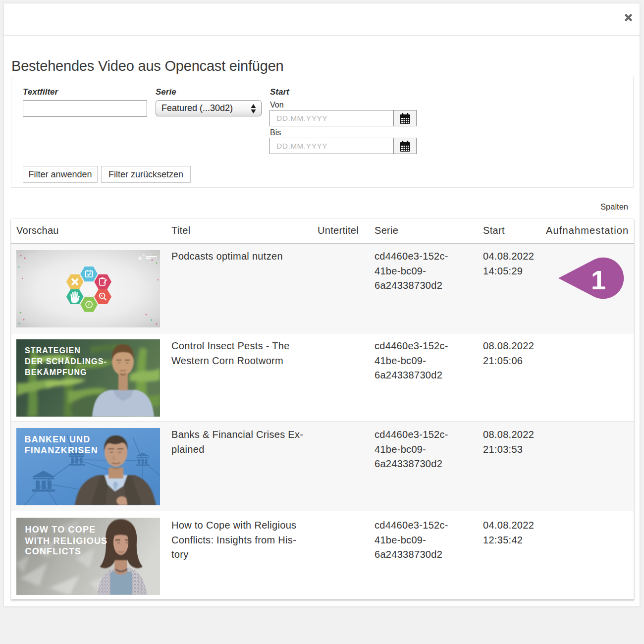 This screenshot has width=644, height=644. I want to click on svg-text: b, so click(144, 255).